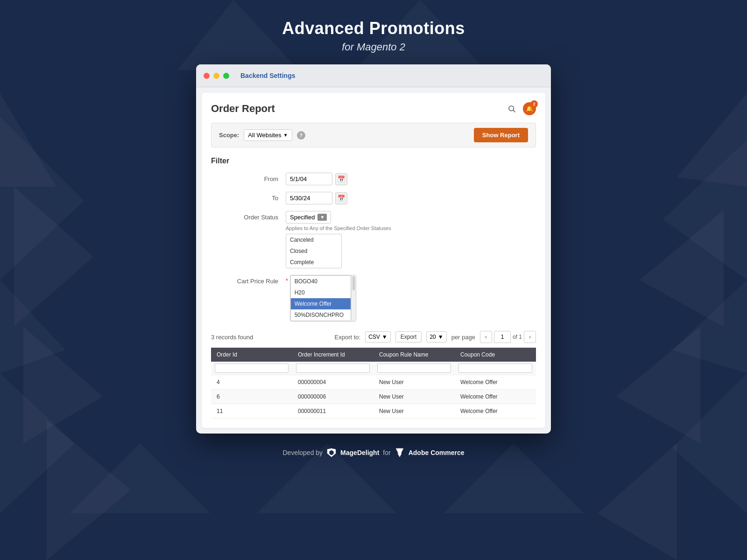 This screenshot has width=747, height=560. Describe the element at coordinates (374, 198) in the screenshot. I see `to-filter-row: To 📅` at that location.